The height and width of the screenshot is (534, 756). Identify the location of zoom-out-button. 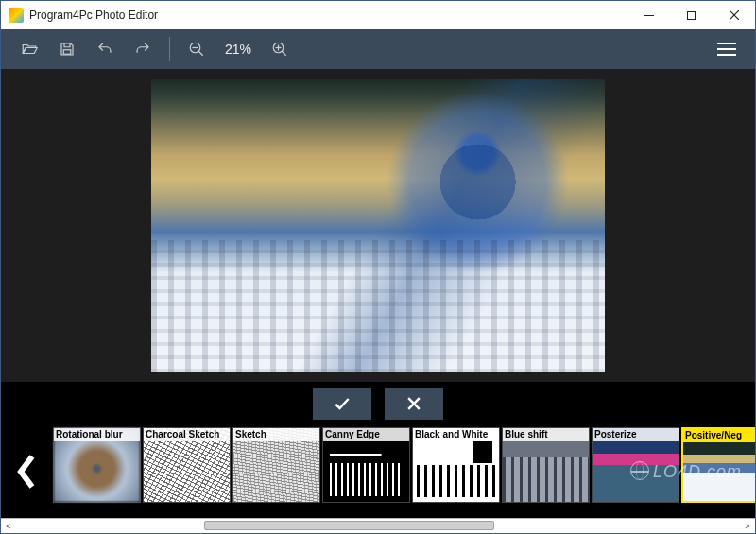
(197, 49).